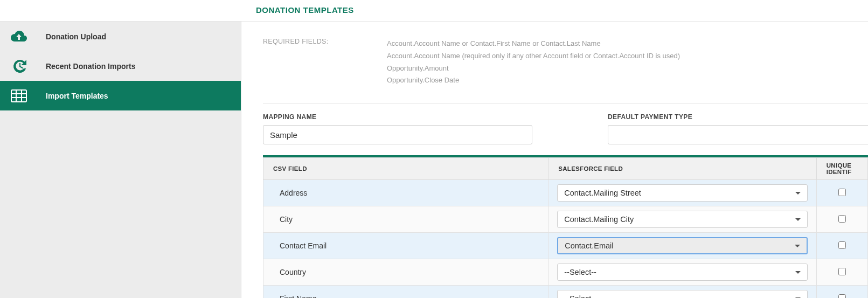 The width and height of the screenshot is (868, 298). What do you see at coordinates (19, 96) in the screenshot?
I see `table-icon` at bounding box center [19, 96].